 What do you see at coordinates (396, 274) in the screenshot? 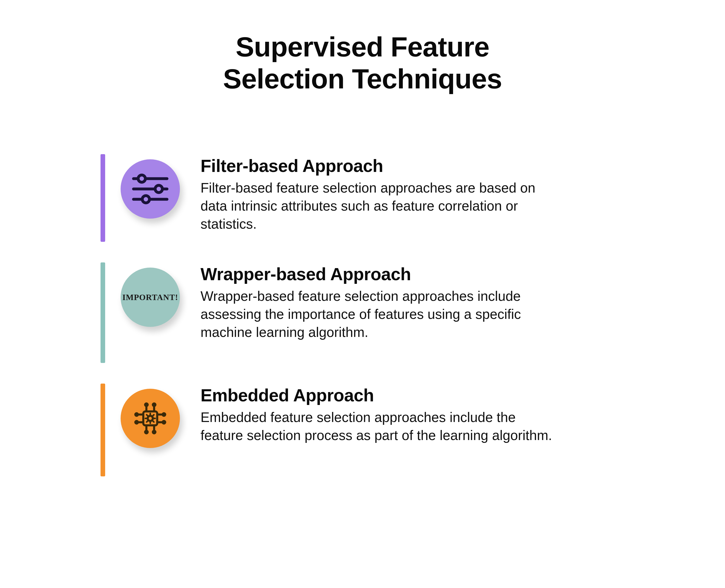
I see `technique-title: Wrapper-based Approach` at bounding box center [396, 274].